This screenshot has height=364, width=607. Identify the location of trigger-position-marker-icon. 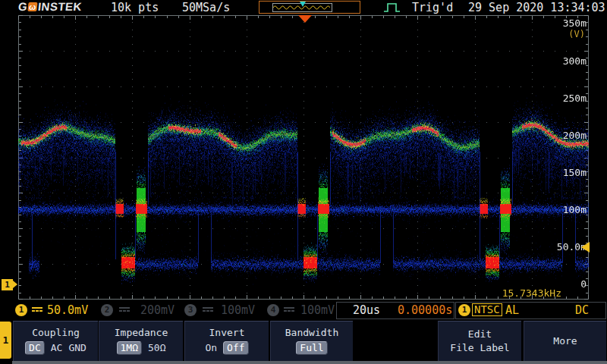
(305, 19).